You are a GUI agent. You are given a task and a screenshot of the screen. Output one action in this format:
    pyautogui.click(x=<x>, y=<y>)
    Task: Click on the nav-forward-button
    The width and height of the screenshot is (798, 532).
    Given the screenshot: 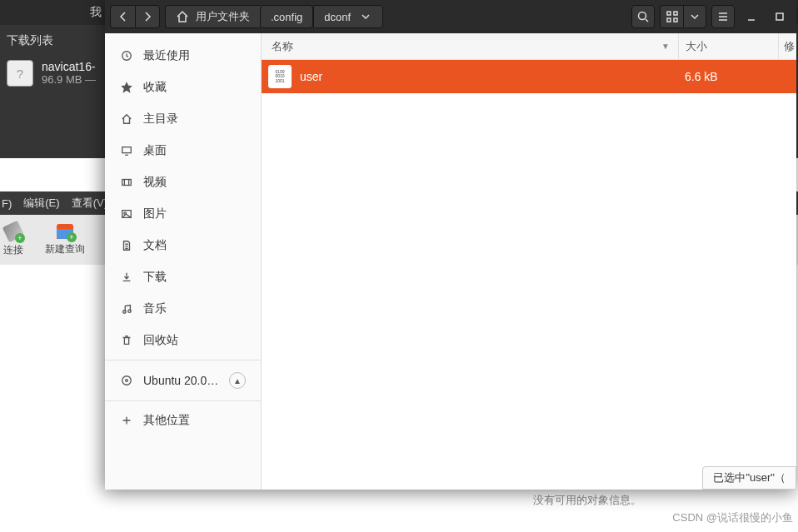 What is the action you would take?
    pyautogui.click(x=147, y=17)
    